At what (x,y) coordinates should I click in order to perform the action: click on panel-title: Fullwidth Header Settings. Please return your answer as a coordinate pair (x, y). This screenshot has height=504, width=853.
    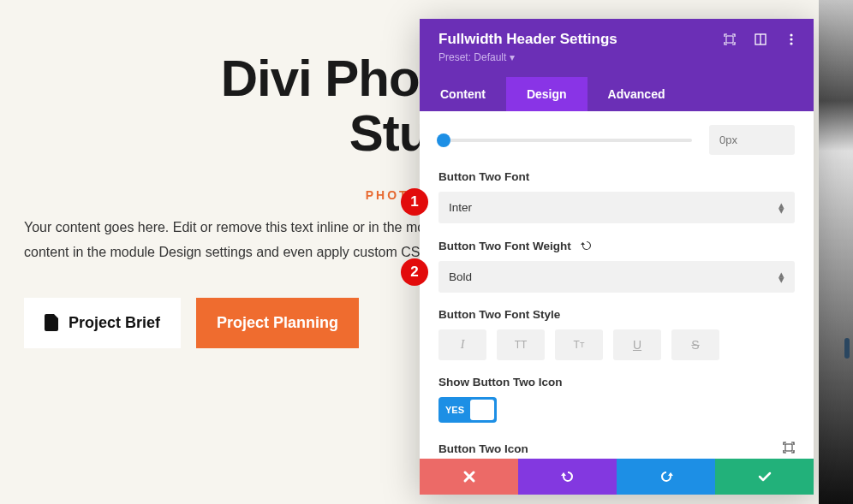
    Looking at the image, I should click on (528, 39).